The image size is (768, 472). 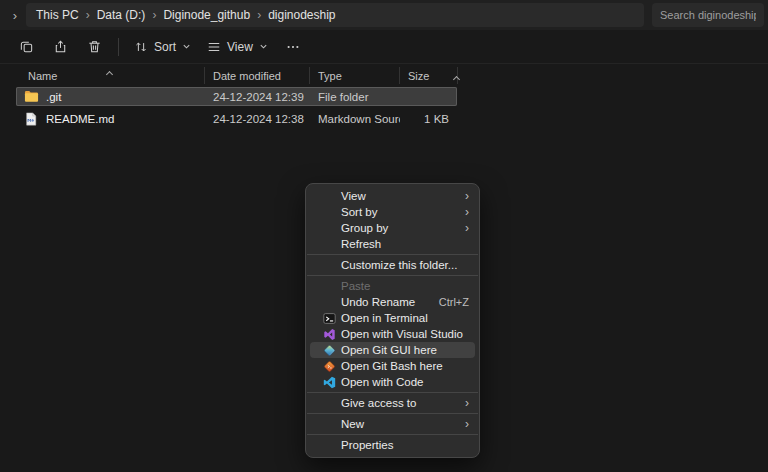 What do you see at coordinates (258, 97) in the screenshot?
I see `file-date: 24-12-2024 12:39` at bounding box center [258, 97].